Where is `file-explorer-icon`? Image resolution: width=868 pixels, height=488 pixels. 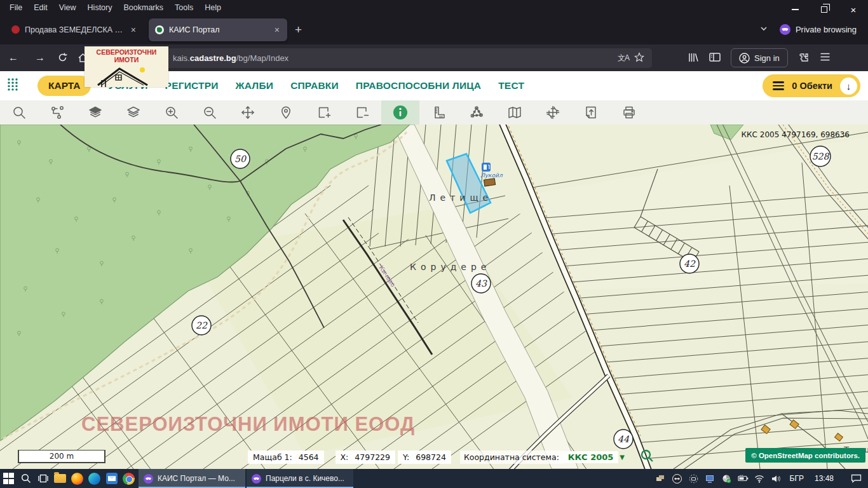 file-explorer-icon is located at coordinates (60, 478).